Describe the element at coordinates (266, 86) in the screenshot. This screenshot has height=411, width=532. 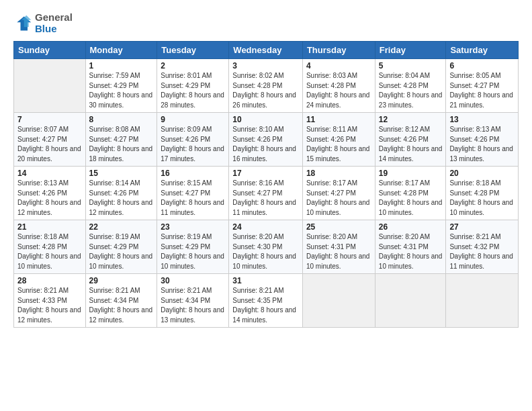
I see `calendar-cell: 3Sunrise: 8:02 AMSunset: 4:28 PMDaylight…` at that location.